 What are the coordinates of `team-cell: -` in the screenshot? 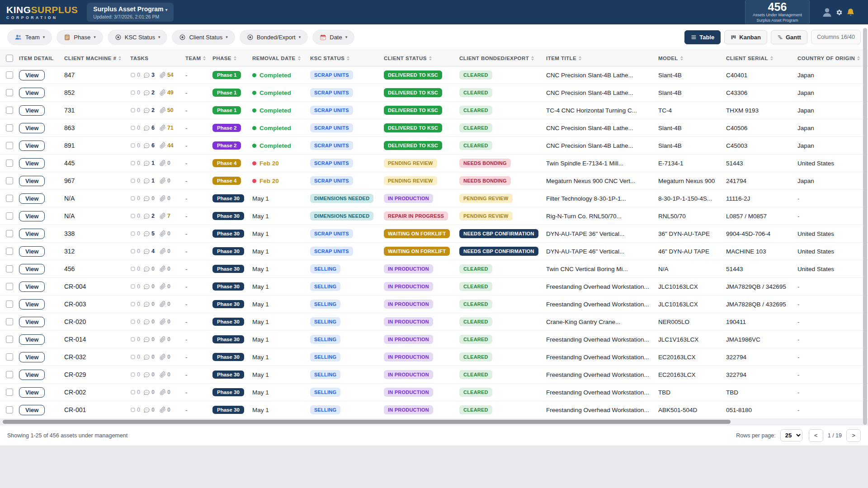 It's located at (199, 93).